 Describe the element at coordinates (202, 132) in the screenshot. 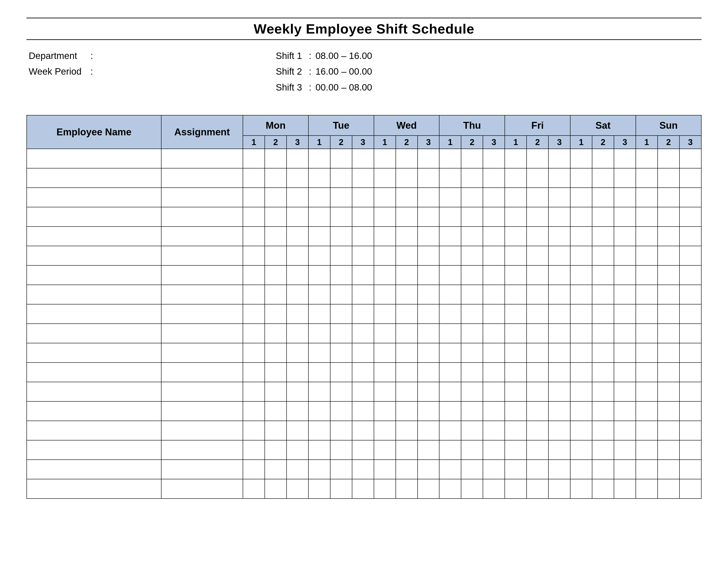

I see `col-assignment-header: Assignment` at that location.